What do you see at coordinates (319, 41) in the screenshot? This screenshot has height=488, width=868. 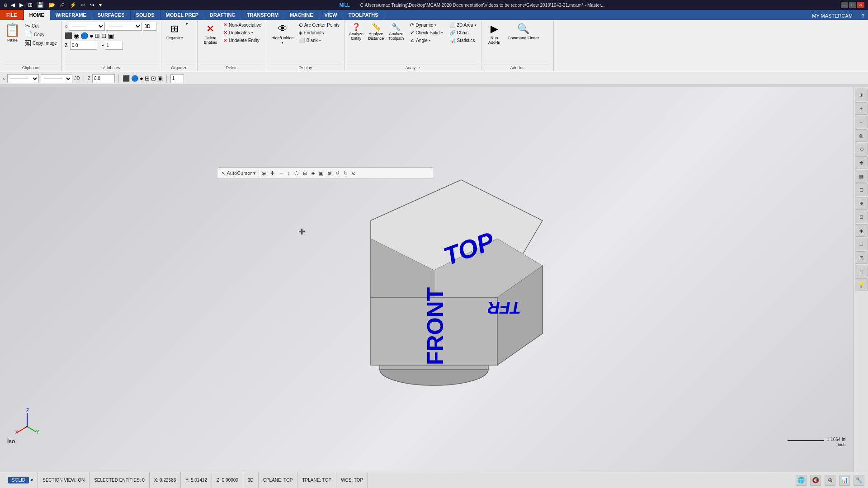 I see `blank-button: ⬜ Blank ▾` at bounding box center [319, 41].